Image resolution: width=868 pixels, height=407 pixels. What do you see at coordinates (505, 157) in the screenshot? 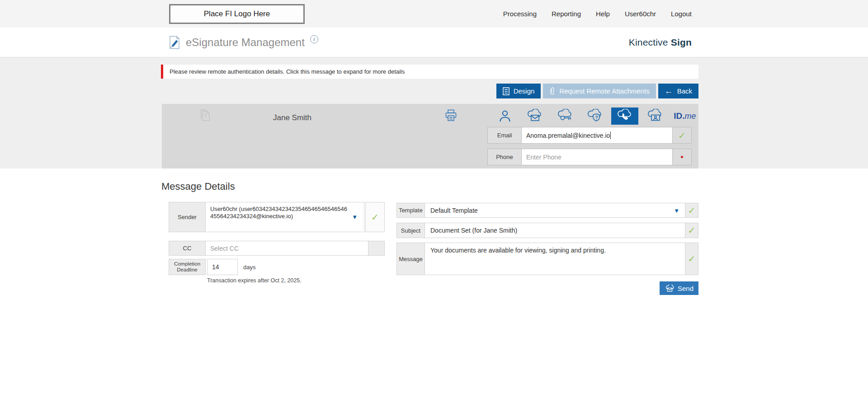
I see `phone-label: Phone` at bounding box center [505, 157].